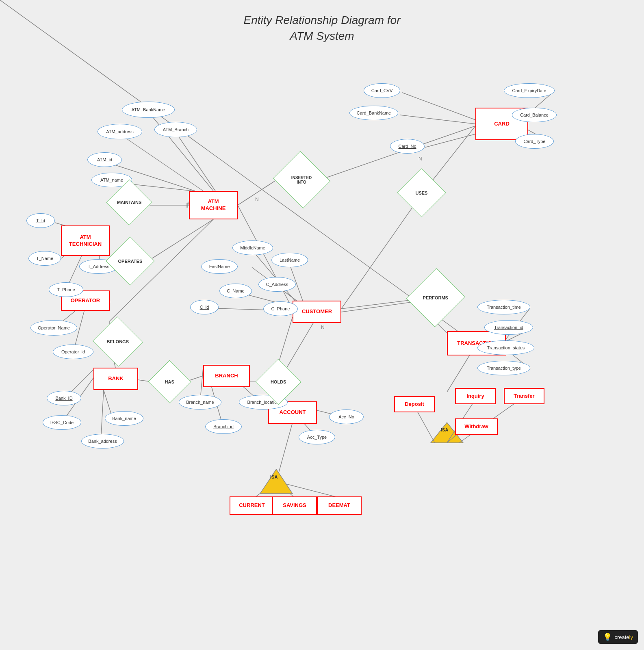  What do you see at coordinates (534, 115) in the screenshot?
I see `attr-card-balance: Card_Balance` at bounding box center [534, 115].